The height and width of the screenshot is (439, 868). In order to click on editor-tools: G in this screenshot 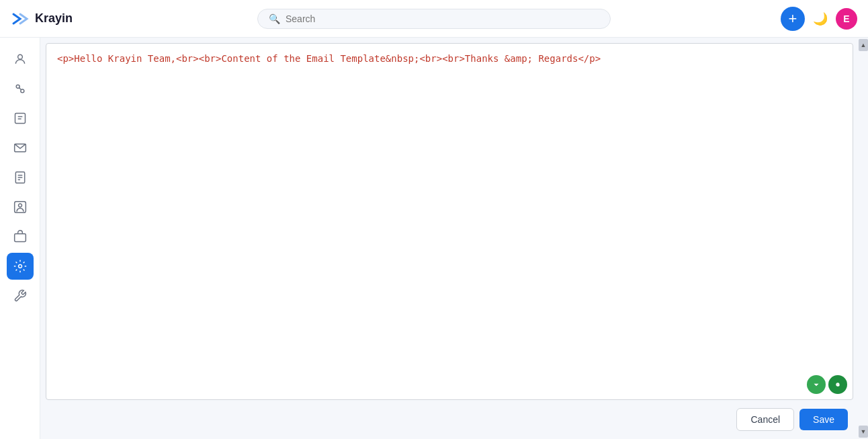, I will do `click(827, 385)`.